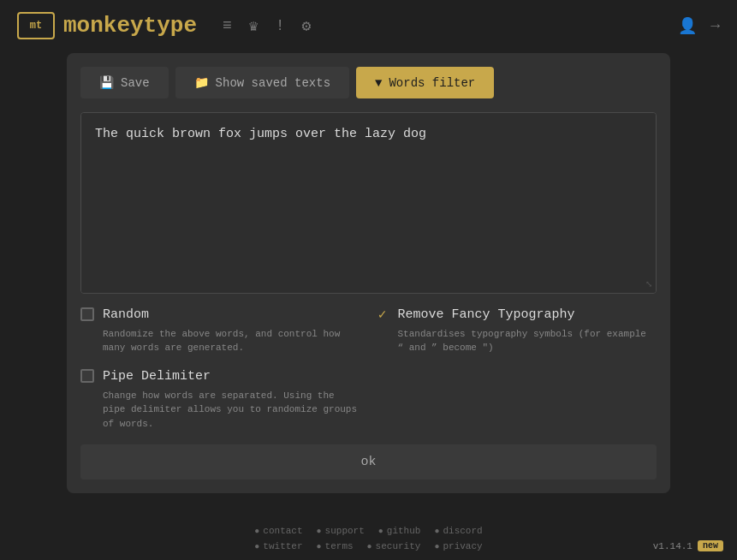 The height and width of the screenshot is (560, 737). What do you see at coordinates (437, 531) in the screenshot?
I see `discord-icon: ●` at bounding box center [437, 531].